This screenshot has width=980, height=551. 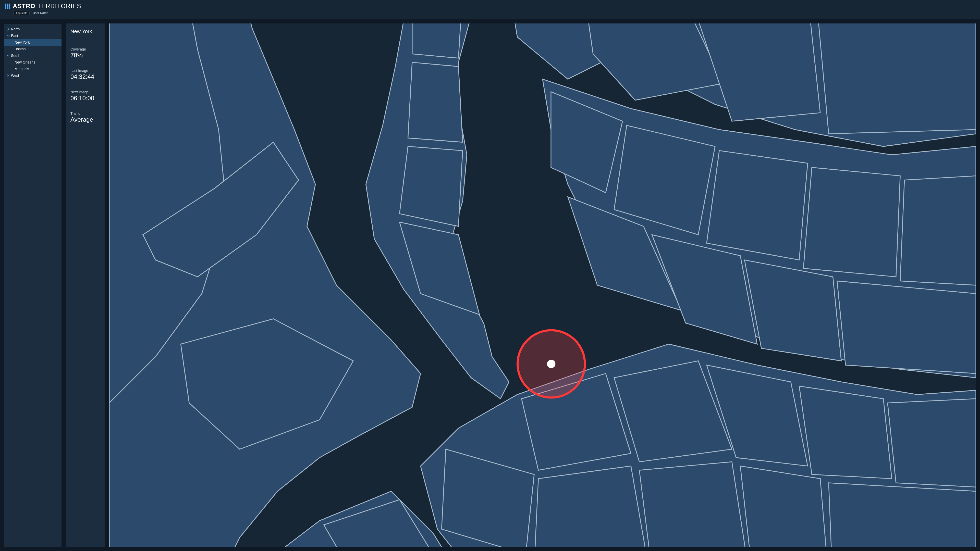 I want to click on tree-item-label: Memphis, so click(x=22, y=69).